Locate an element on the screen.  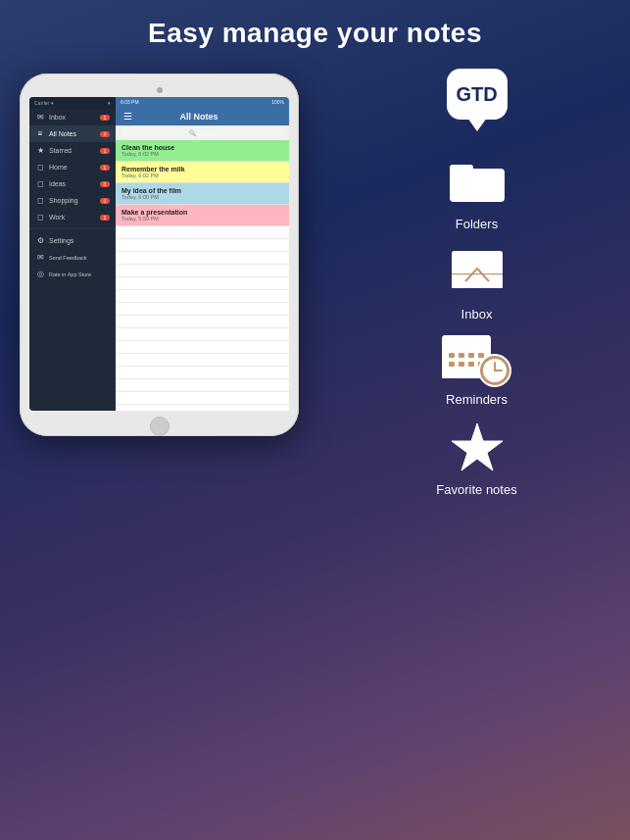
settings-icon: ⚙ is located at coordinates (40, 241).